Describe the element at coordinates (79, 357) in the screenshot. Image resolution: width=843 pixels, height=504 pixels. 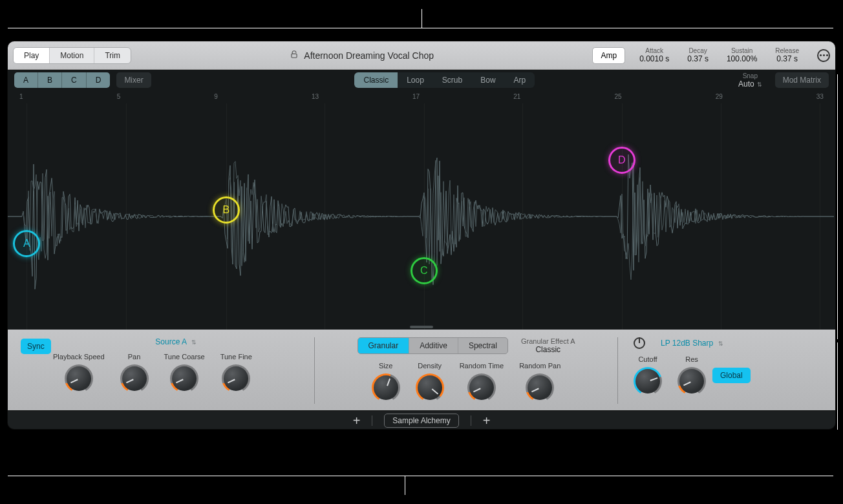
I see `knob-label: Playback Speed` at that location.